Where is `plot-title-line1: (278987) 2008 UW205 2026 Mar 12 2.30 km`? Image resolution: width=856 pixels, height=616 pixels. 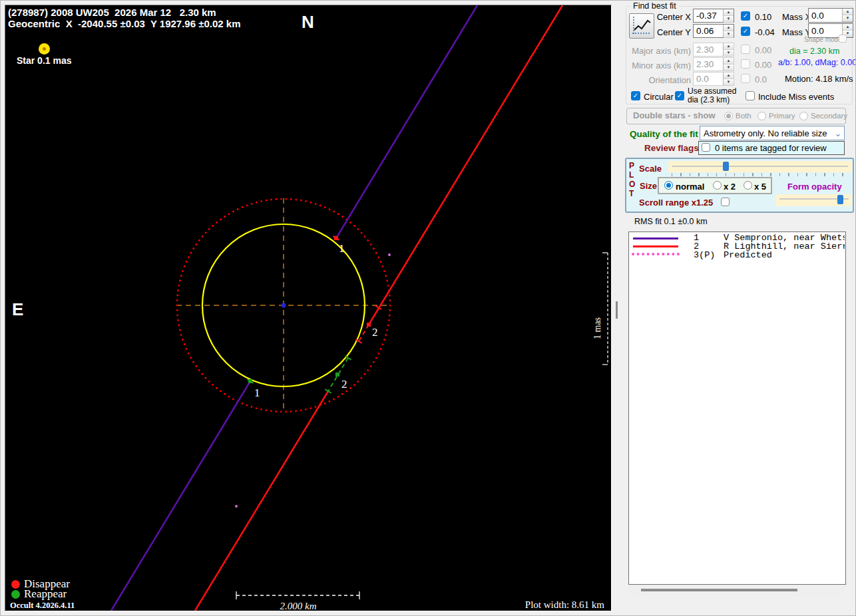
plot-title-line1: (278987) 2008 UW205 2026 Mar 12 2.30 km is located at coordinates (112, 12).